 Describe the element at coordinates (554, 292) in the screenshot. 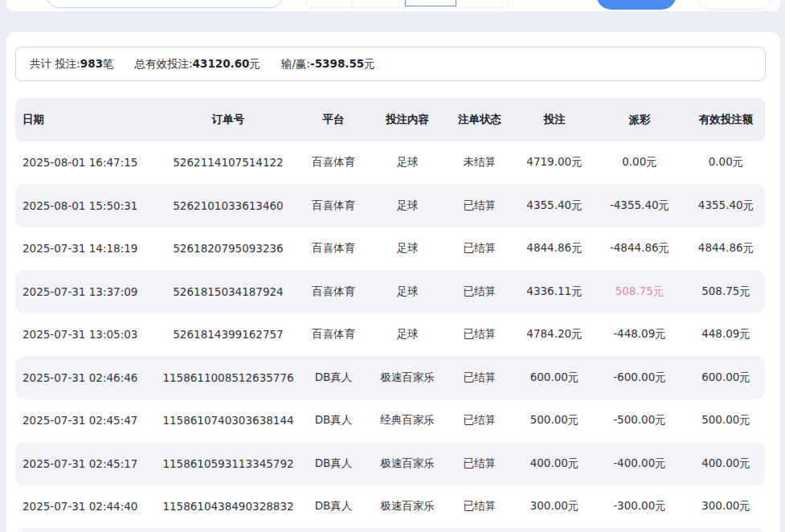

I see `cell-bet: 4336.11元` at that location.